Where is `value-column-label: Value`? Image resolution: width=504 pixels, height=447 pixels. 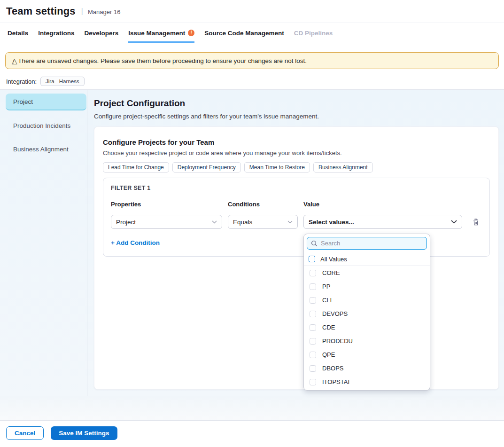 value-column-label: Value is located at coordinates (383, 204).